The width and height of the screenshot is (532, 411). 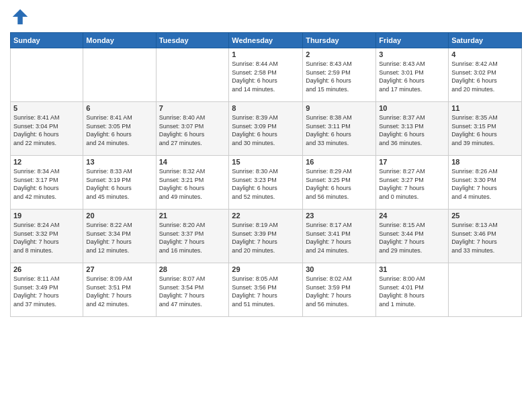 I want to click on day-cell: 17Sunrise: 8:27 AM Sunset: 3:27 PM Dayli…, so click(x=412, y=183).